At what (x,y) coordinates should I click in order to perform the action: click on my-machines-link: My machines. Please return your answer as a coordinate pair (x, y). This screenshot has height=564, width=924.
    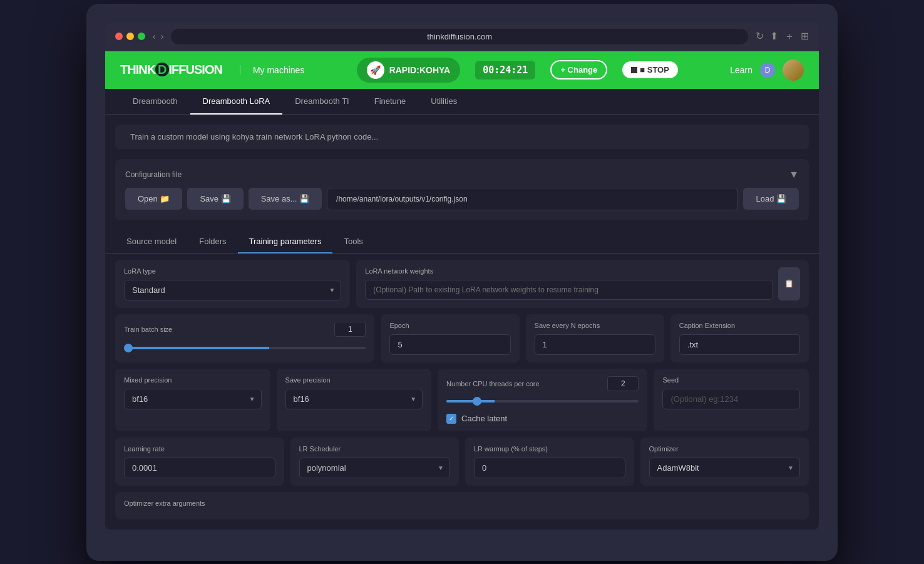
    Looking at the image, I should click on (272, 70).